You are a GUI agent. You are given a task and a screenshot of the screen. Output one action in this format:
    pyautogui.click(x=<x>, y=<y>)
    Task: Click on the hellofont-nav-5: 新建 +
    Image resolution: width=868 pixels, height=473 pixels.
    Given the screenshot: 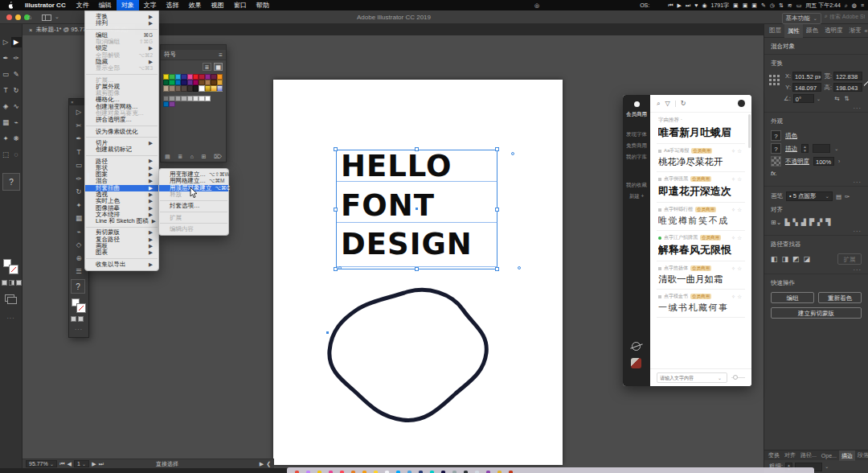 What is the action you would take?
    pyautogui.click(x=637, y=196)
    